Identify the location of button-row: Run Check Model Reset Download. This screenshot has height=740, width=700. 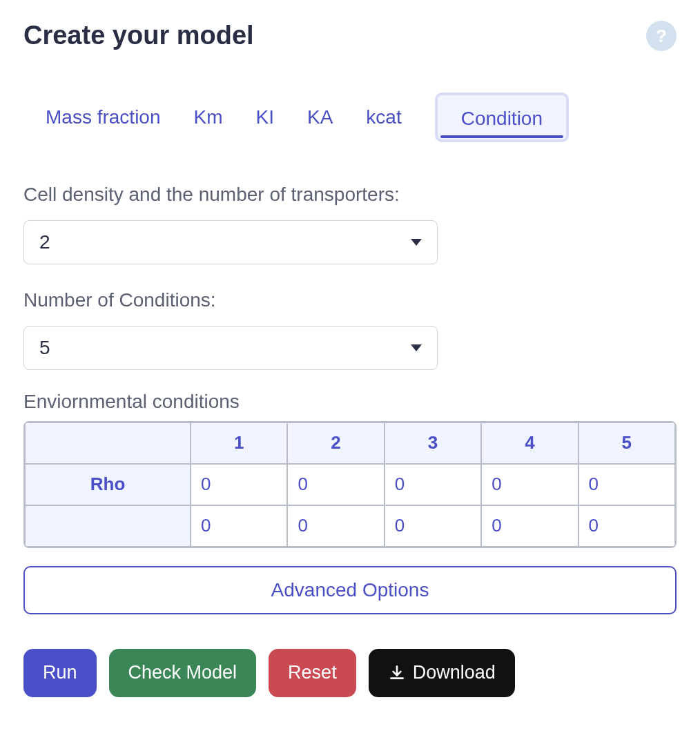
(350, 673).